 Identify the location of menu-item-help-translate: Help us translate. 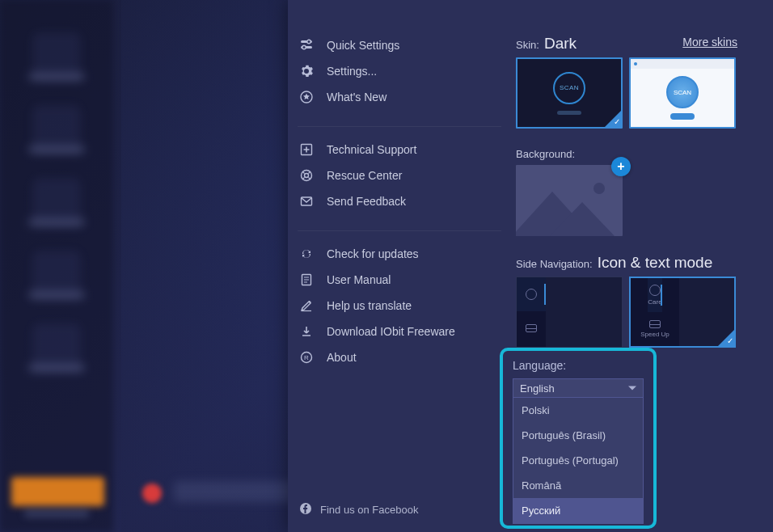
(399, 306).